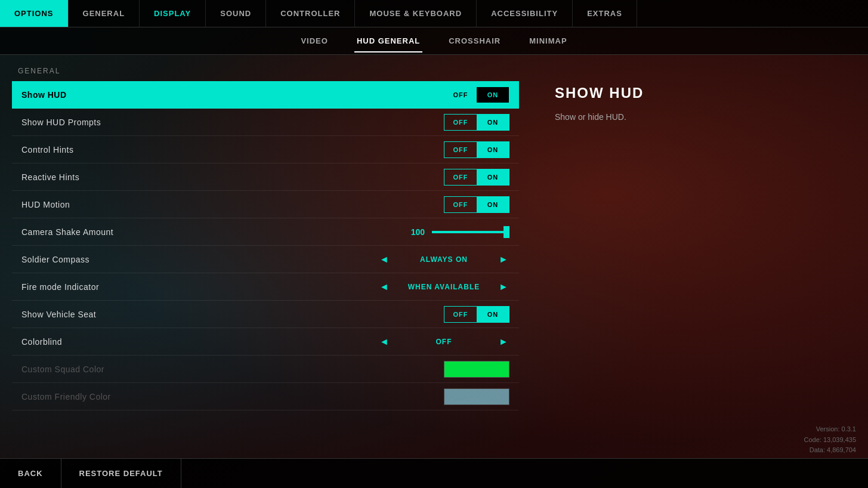  I want to click on setting-name-show-hud-prompts: Show HUD Prompts, so click(61, 122).